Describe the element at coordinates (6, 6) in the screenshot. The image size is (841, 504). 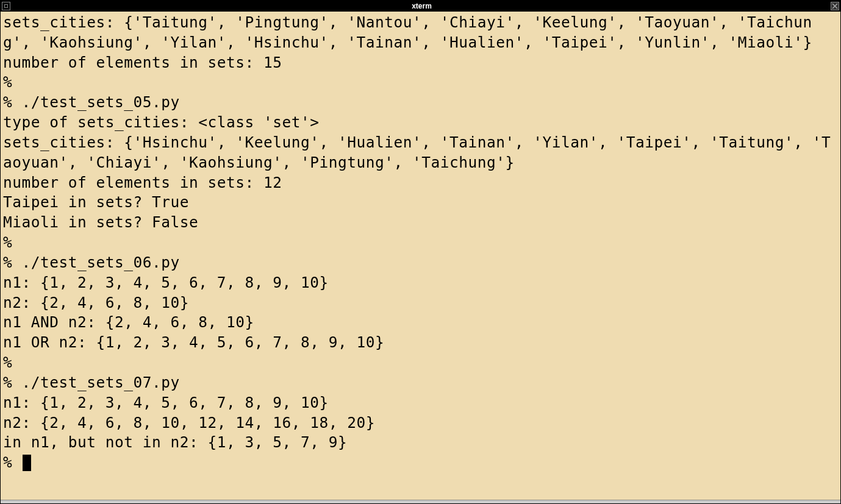
I see `window-menu-icon` at that location.